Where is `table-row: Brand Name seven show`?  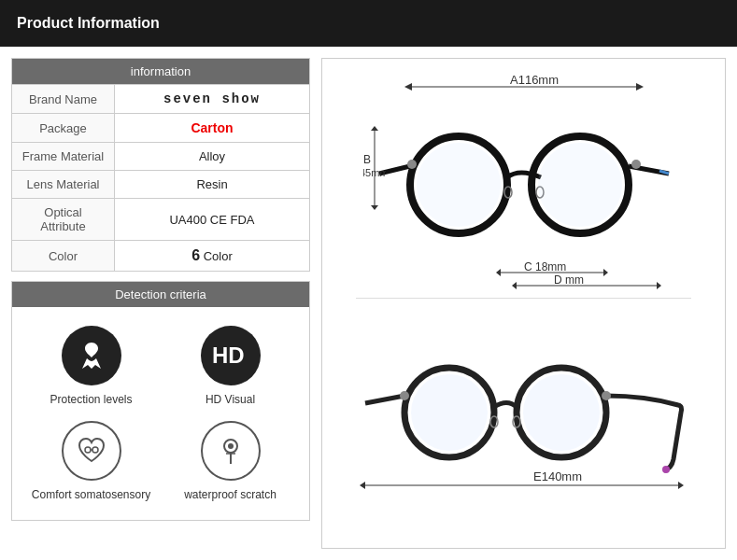
table-row: Brand Name seven show is located at coordinates (161, 99).